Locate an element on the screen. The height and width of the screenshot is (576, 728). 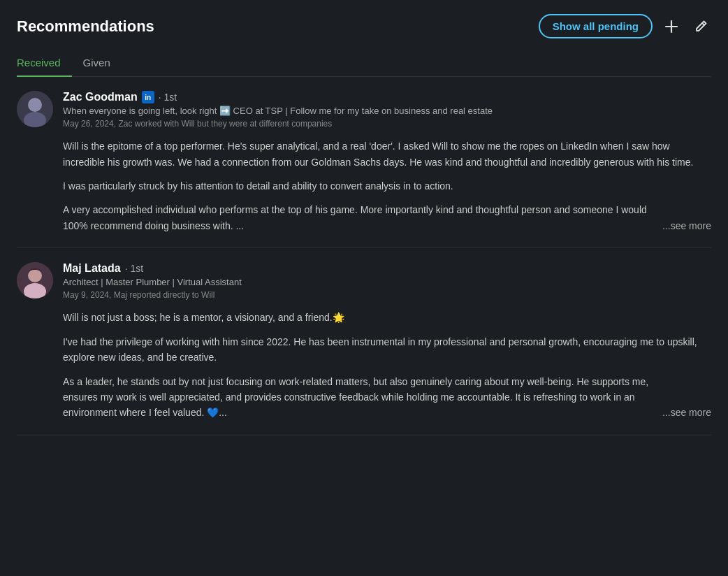
tab-given: Given is located at coordinates (102, 63).